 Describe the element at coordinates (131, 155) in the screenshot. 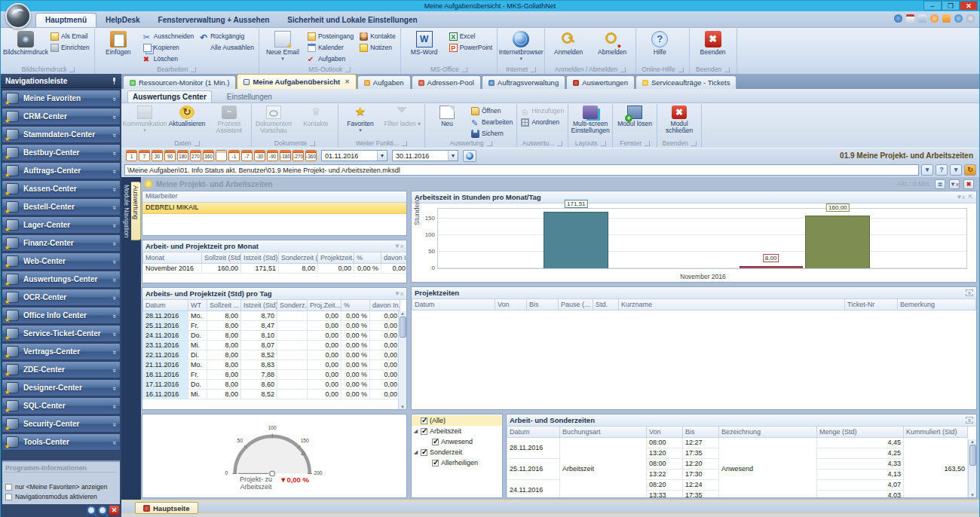

I see `day-range-button: 1` at that location.